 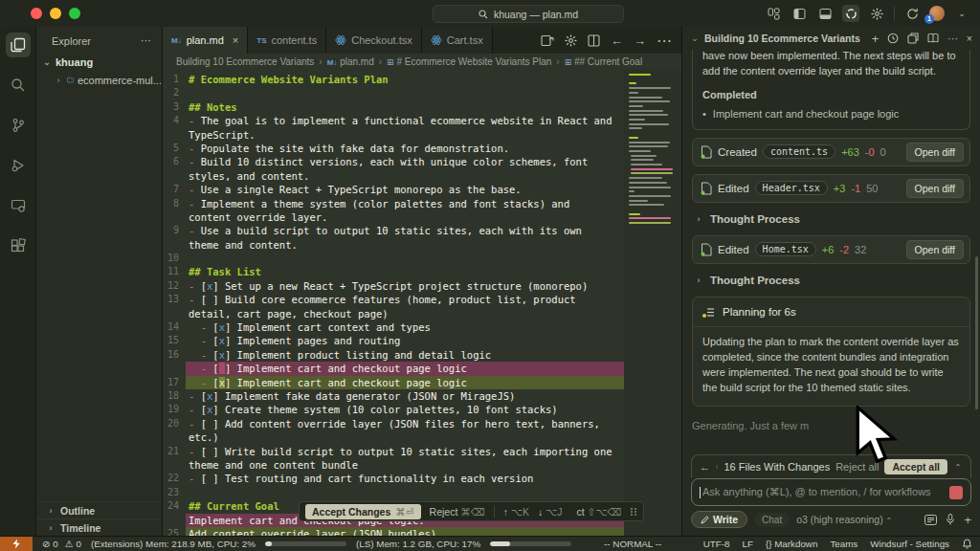 I want to click on chat-input: Ask anything (⌘L), @ to mention, / for w…, so click(x=831, y=492).